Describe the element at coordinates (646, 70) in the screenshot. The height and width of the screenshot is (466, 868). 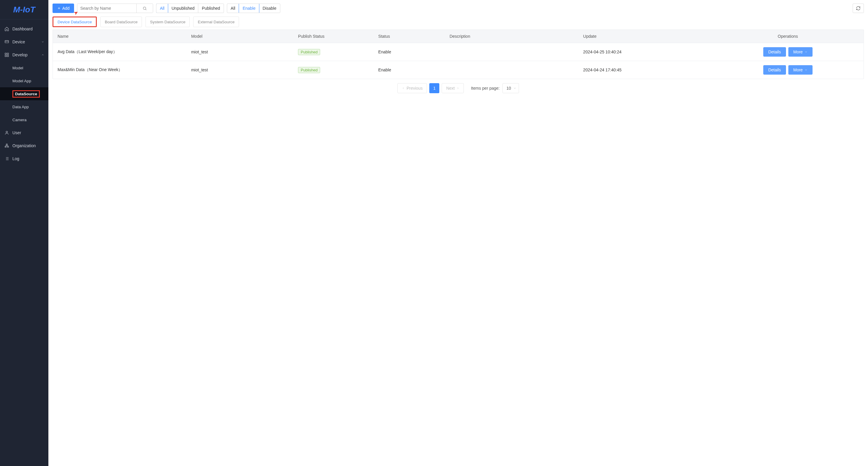
I see `cell-update: 2024-04-24 17:40:45` at that location.